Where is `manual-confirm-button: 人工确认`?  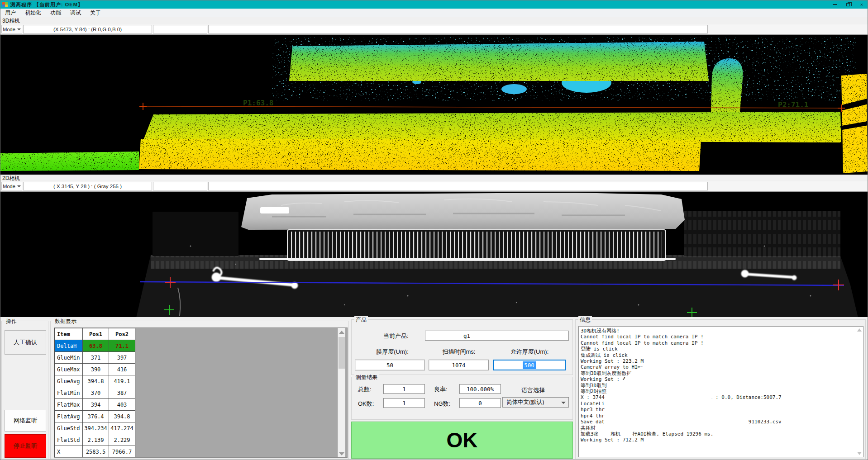
manual-confirm-button: 人工确认 is located at coordinates (25, 342).